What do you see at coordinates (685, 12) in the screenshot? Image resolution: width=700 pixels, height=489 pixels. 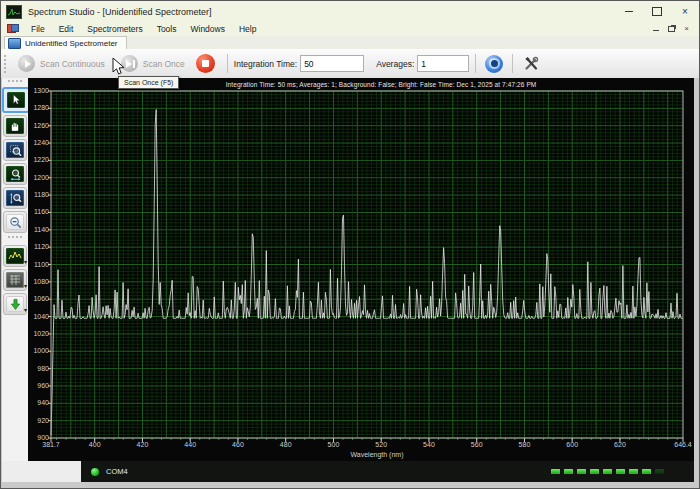 I see `close-button: ×` at bounding box center [685, 12].